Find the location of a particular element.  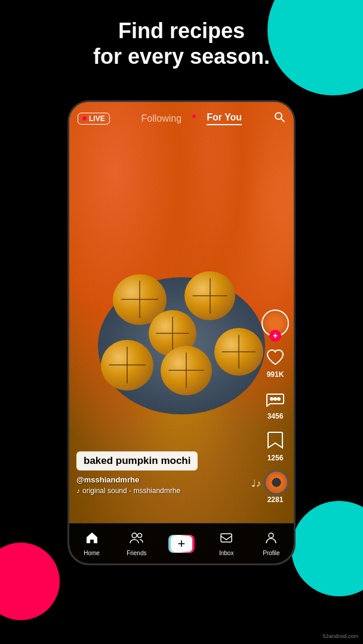

tab-following: Following is located at coordinates (162, 119).